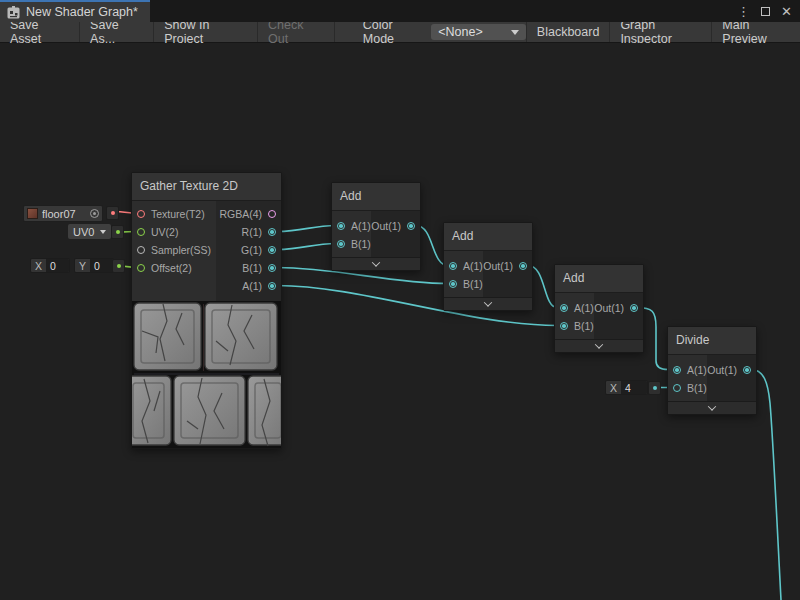 The image size is (800, 600). I want to click on offset-port-connector, so click(118, 266).